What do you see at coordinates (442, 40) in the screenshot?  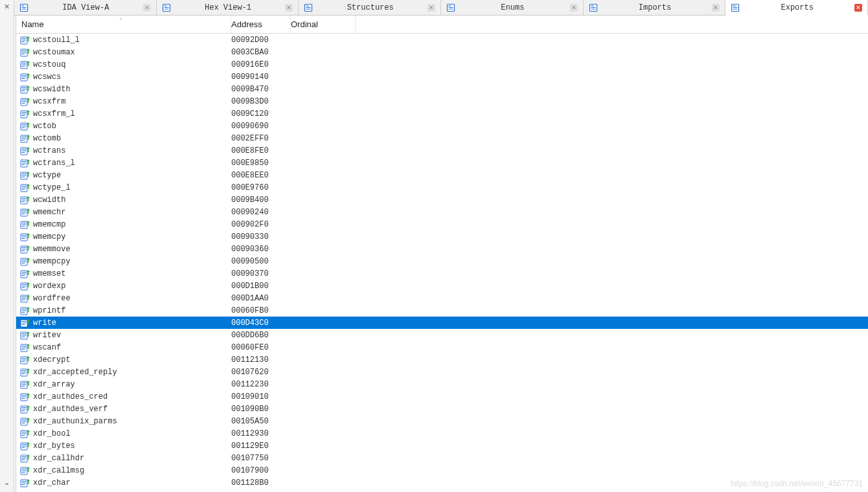 I see `table-row: wcstoull_l00092D00` at bounding box center [442, 40].